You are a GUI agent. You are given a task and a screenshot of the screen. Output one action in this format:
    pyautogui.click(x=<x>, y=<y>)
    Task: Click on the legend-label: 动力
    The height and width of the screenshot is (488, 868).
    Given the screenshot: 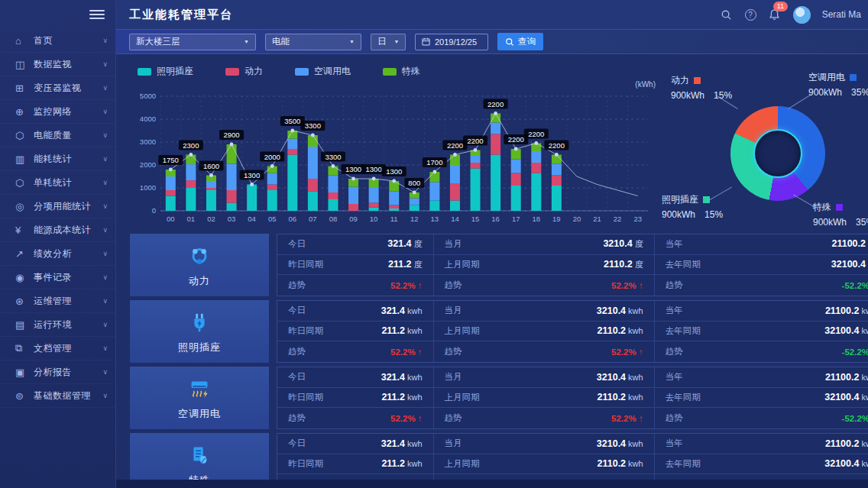 What is the action you would take?
    pyautogui.click(x=254, y=72)
    